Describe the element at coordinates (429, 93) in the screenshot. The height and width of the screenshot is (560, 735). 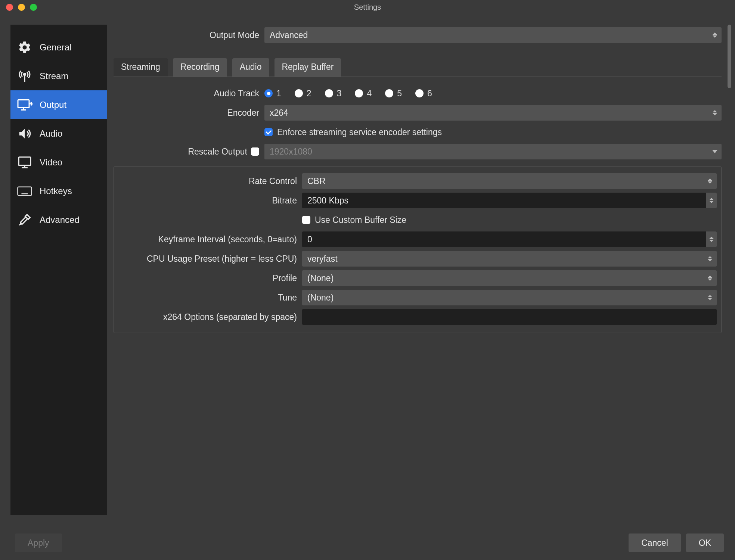
I see `radio-label: 6` at that location.